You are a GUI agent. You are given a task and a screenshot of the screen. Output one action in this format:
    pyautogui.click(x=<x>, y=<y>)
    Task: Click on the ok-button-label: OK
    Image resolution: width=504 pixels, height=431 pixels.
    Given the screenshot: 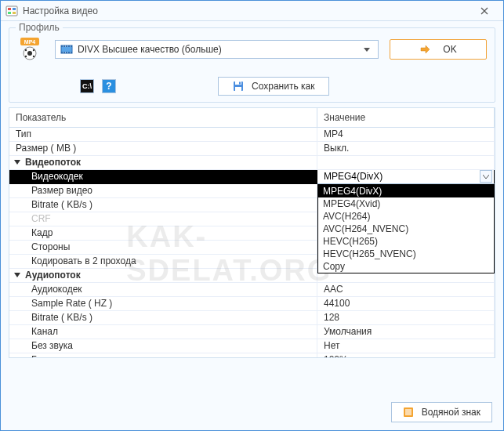 What is the action you would take?
    pyautogui.click(x=450, y=49)
    